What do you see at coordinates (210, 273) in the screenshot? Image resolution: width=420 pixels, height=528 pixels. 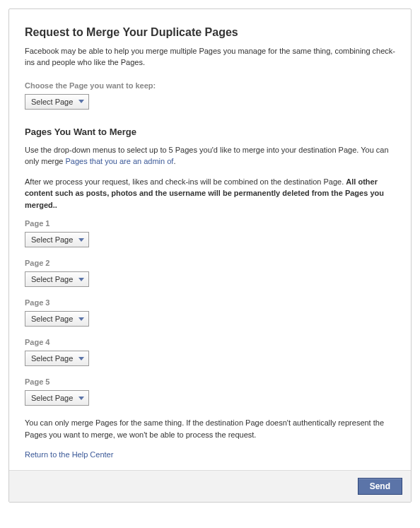 I see `page-2-block: Page 2 Select Page` at bounding box center [210, 273].